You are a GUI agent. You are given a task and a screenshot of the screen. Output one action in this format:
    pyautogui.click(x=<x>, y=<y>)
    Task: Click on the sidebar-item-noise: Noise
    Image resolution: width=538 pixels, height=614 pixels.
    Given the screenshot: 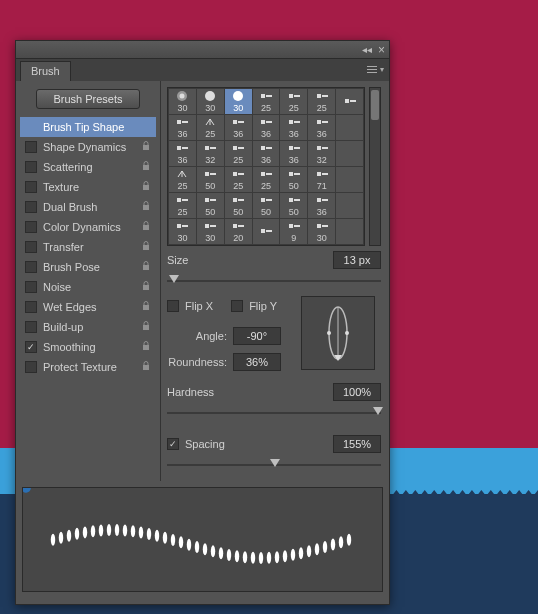 What is the action you would take?
    pyautogui.click(x=88, y=287)
    